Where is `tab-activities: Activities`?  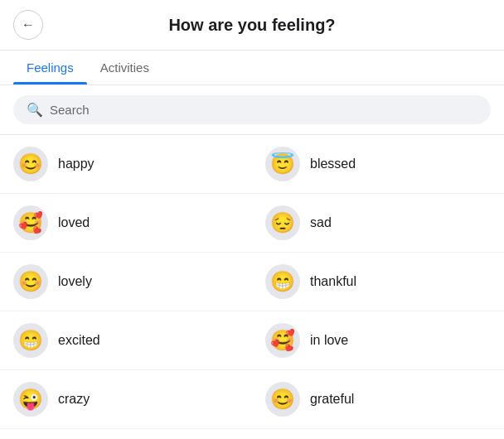 tab-activities: Activities is located at coordinates (124, 68).